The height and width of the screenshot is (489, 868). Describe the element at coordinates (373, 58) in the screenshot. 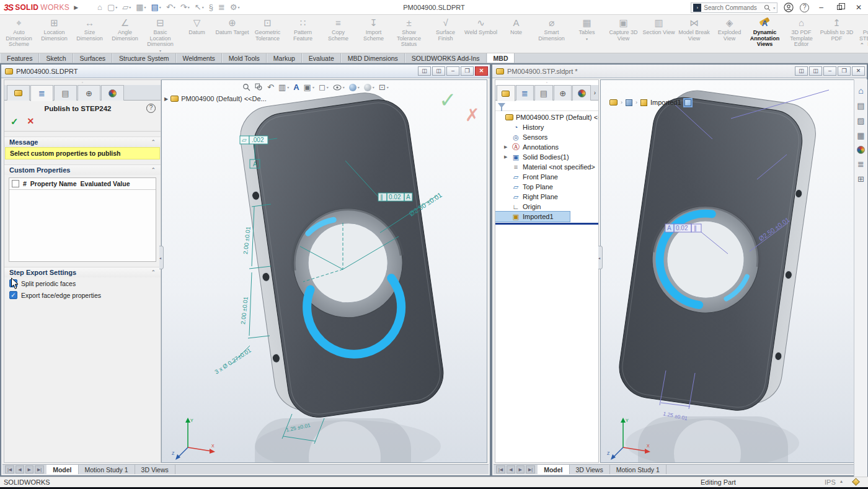

I see `tab-mbd-dimensions: MBD Dimensions` at that location.